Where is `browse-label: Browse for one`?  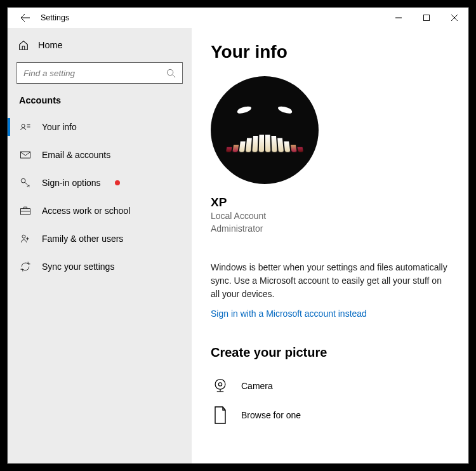 browse-label: Browse for one is located at coordinates (271, 415).